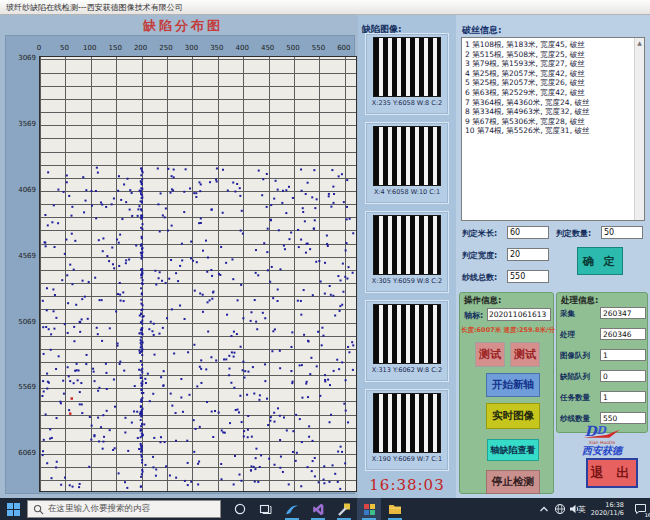 The width and height of the screenshot is (650, 520). What do you see at coordinates (548, 45) in the screenshot?
I see `list-item: 1 第108根, 第183米, 宽度45, 破丝` at bounding box center [548, 45].